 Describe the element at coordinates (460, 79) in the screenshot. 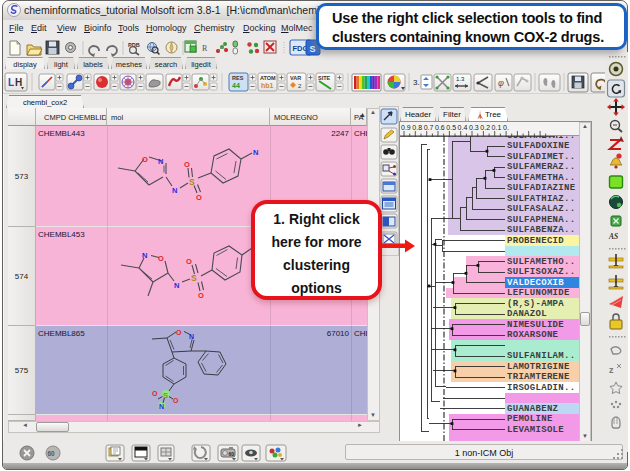

I see `svg-text: 1.3` at that location.